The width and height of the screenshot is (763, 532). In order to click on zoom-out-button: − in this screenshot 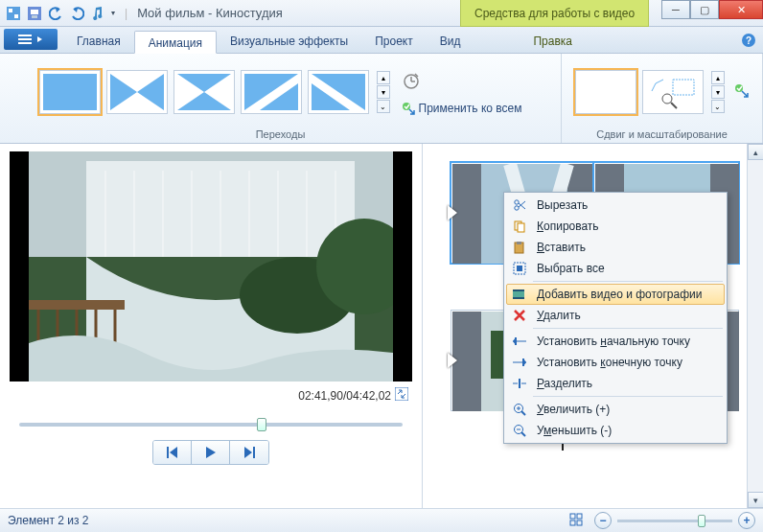, I will do `click(603, 520)`.